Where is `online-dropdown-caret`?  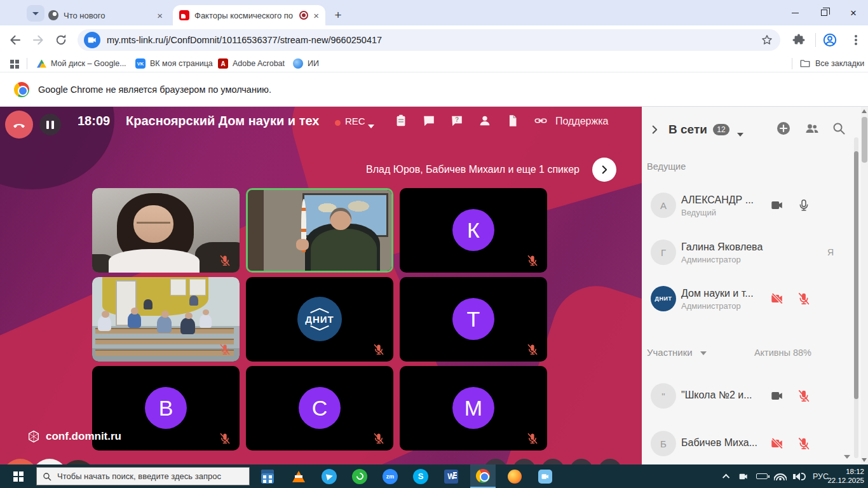
online-dropdown-caret is located at coordinates (740, 133).